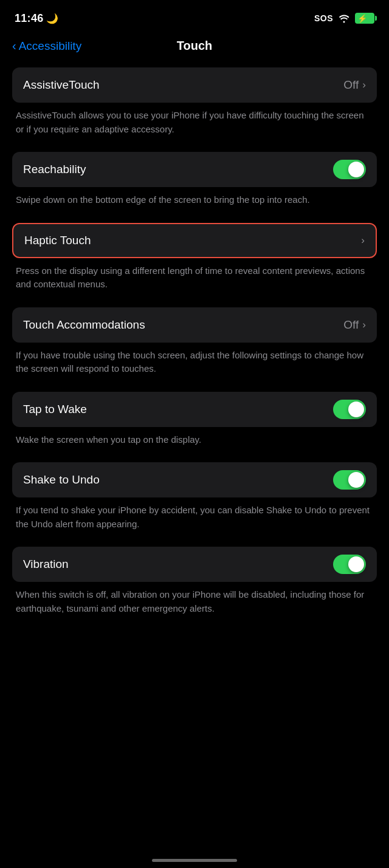  Describe the element at coordinates (351, 85) in the screenshot. I see `assistive-touch-value: Off` at that location.